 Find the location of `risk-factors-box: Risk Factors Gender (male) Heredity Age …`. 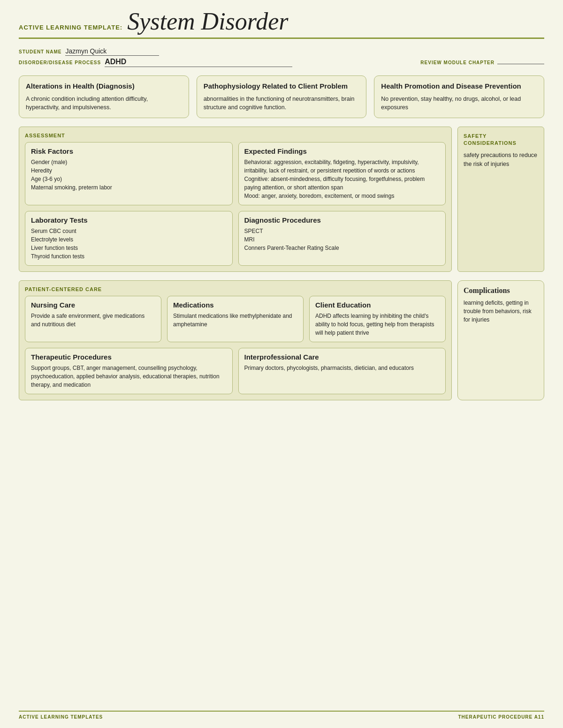

risk-factors-box: Risk Factors Gender (male) Heredity Age … is located at coordinates (129, 173).